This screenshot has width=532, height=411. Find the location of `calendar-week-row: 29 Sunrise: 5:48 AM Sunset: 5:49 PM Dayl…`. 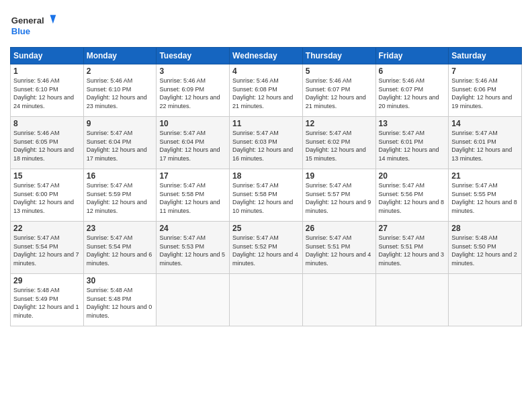

calendar-week-row: 29 Sunrise: 5:48 AM Sunset: 5:49 PM Dayl… is located at coordinates (266, 300).